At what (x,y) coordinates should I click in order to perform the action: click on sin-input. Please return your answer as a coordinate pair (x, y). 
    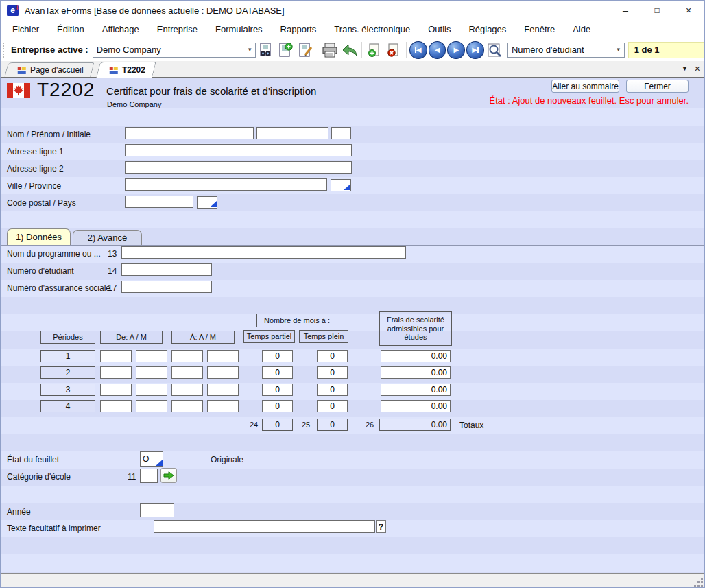
    Looking at the image, I should click on (167, 287).